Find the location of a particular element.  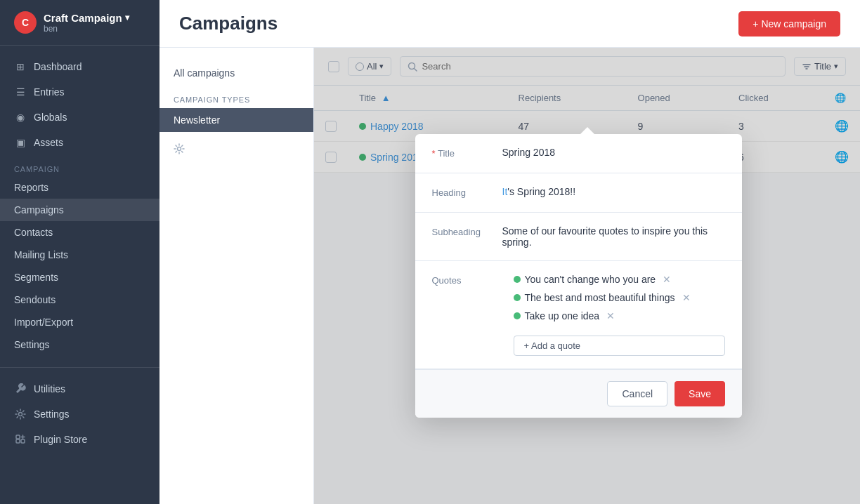

all-campaigns-link: All campaigns is located at coordinates (236, 73).